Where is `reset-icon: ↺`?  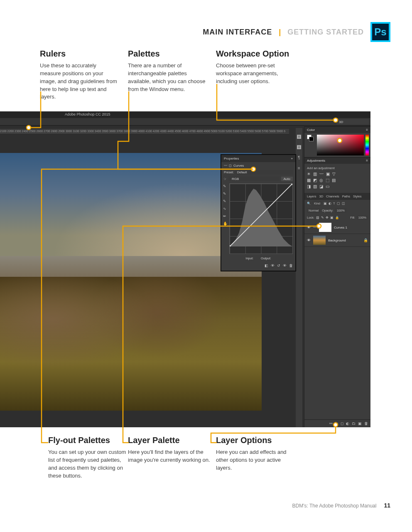
reset-icon: ↺ is located at coordinates (279, 266).